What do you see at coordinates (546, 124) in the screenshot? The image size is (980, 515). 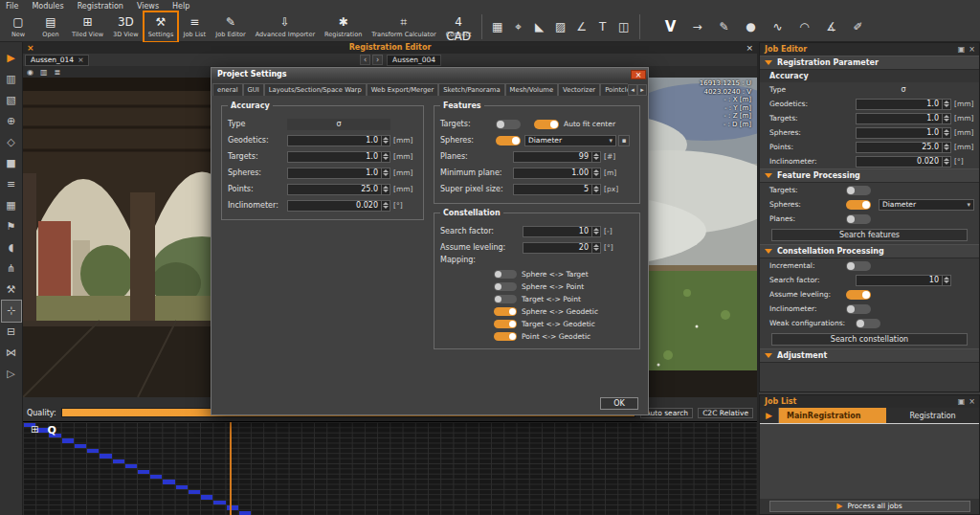 I see `auto-fit-center-toggle` at bounding box center [546, 124].